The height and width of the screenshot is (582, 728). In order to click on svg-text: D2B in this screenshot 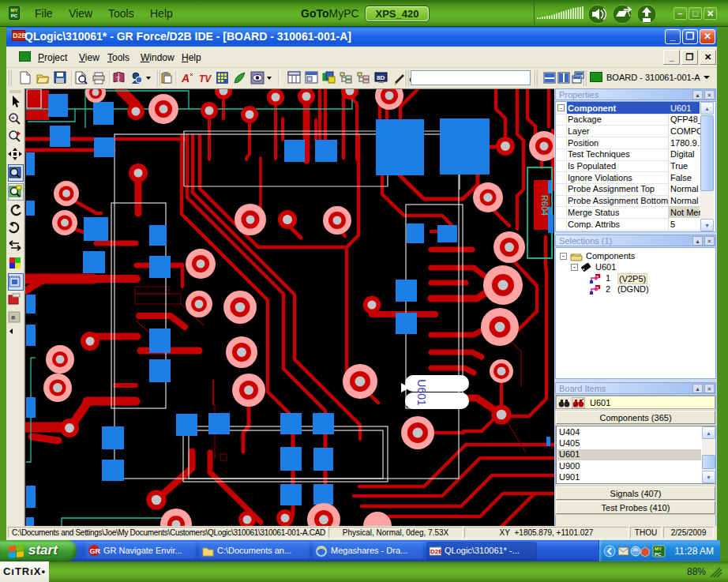, I will do `click(436, 551)`.